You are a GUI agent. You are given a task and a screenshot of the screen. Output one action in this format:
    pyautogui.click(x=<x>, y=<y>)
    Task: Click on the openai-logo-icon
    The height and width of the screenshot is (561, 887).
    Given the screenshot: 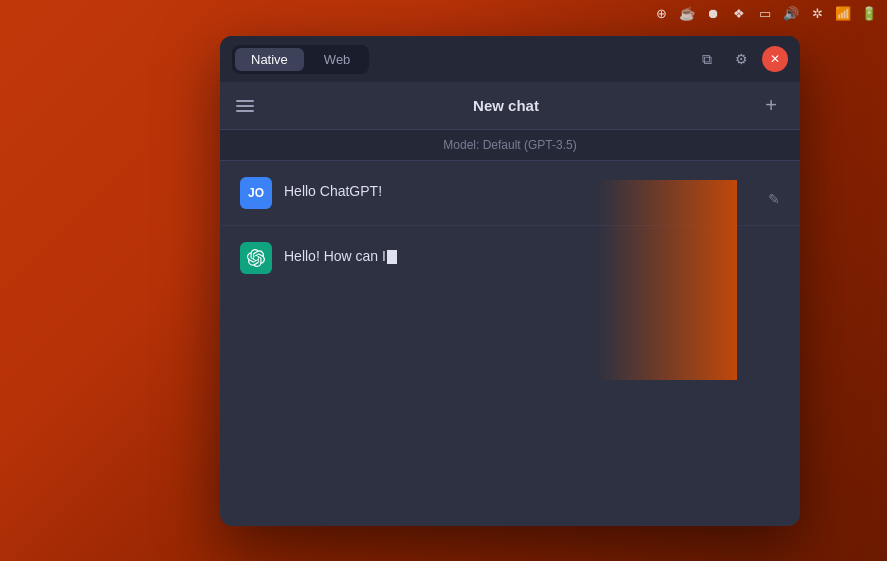 What is the action you would take?
    pyautogui.click(x=256, y=258)
    